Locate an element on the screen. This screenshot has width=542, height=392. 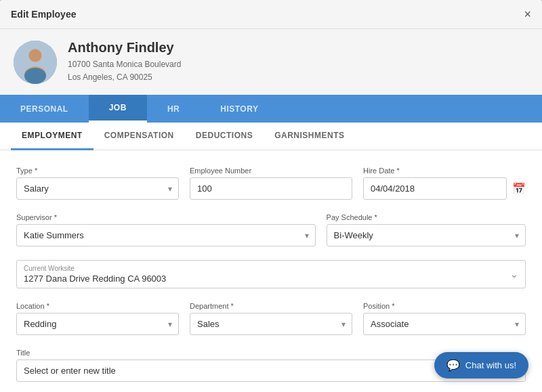
employee-number-label: Employee Number is located at coordinates (271, 171).